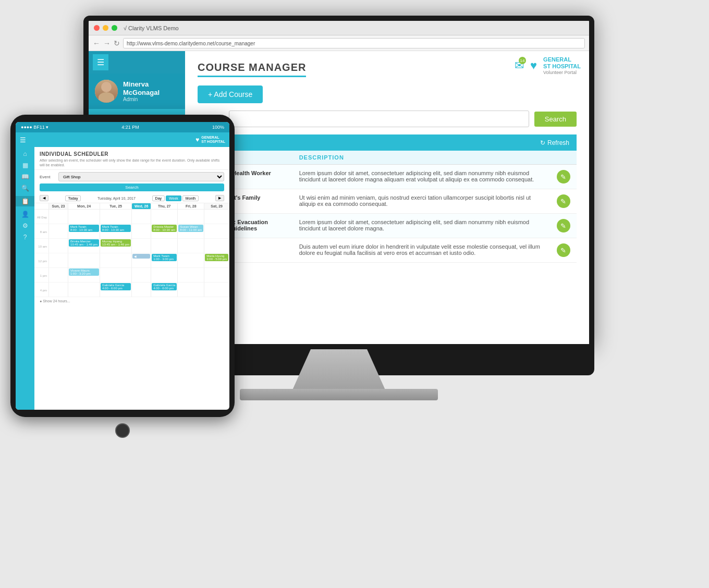 Image resolution: width=709 pixels, height=588 pixels. I want to click on event-row: Event Gift Shop, so click(132, 177).